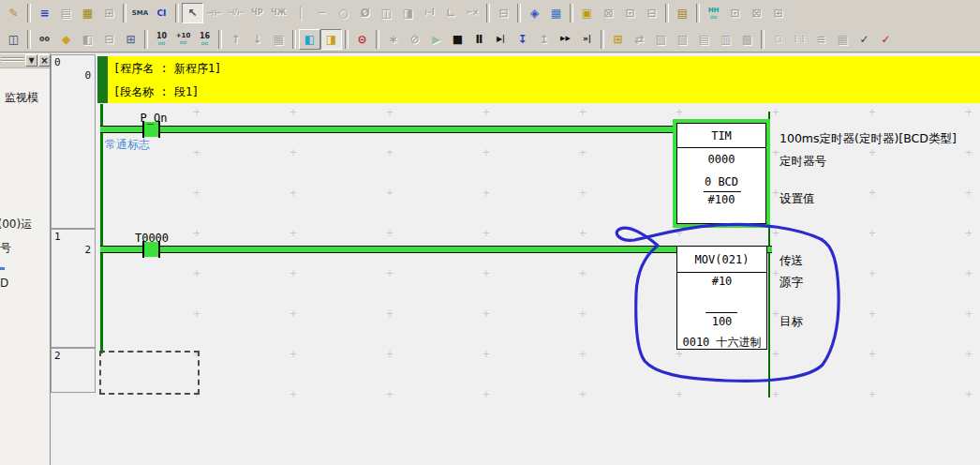  Describe the element at coordinates (557, 13) in the screenshot. I see `data-types-icon: ▦` at that location.